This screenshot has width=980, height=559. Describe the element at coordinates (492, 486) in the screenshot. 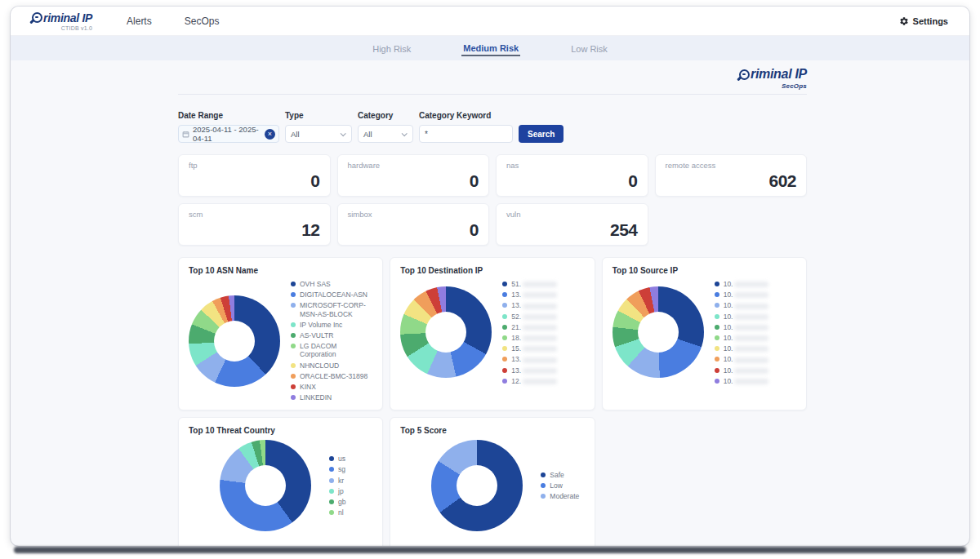

I see `chart-body: SafeLowModerate` at that location.